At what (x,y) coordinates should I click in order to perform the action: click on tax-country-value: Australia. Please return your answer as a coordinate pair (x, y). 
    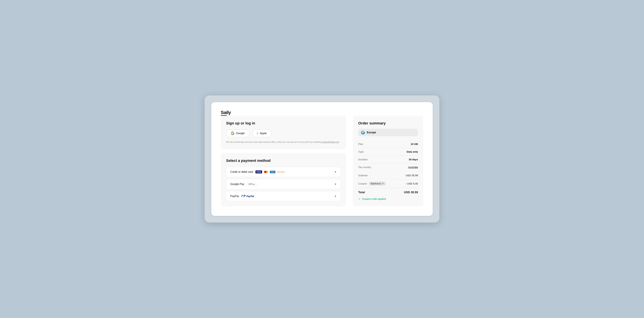
    Looking at the image, I should click on (413, 167).